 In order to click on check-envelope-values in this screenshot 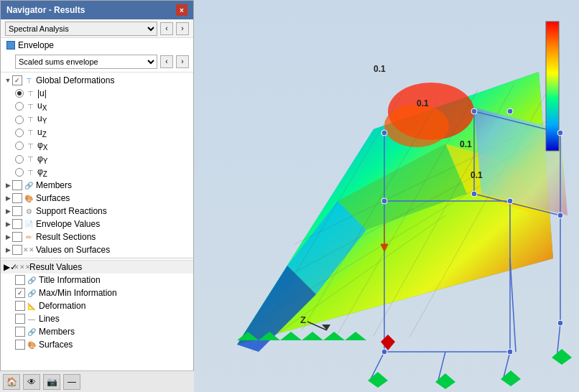, I will do `click(17, 224)`.